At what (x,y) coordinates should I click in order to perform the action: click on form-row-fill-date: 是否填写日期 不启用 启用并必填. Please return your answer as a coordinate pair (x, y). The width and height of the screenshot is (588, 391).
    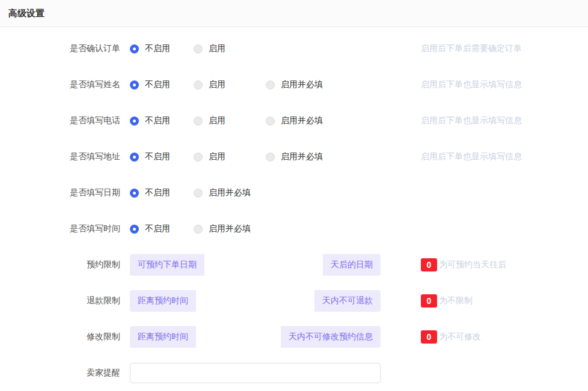
    Looking at the image, I should click on (294, 193).